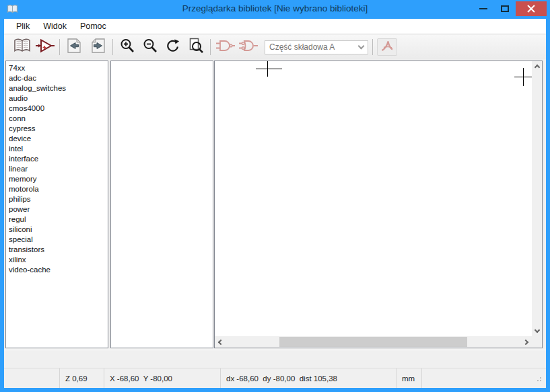 This screenshot has height=392, width=550. I want to click on vertical-scrollbar, so click(537, 199).